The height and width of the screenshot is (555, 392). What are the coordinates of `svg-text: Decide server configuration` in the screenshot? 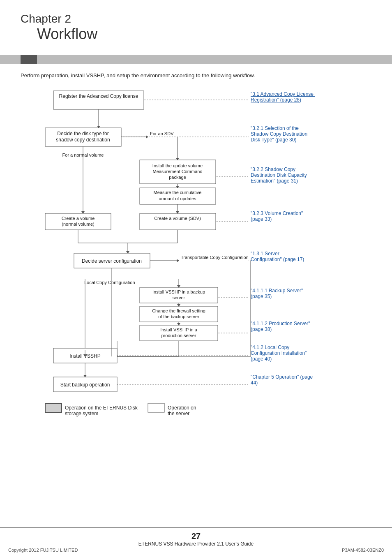 It's located at (112, 261).